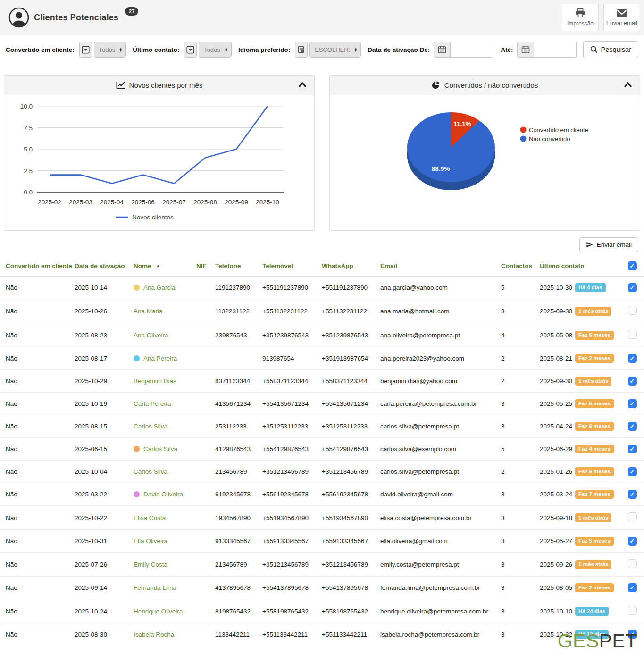  What do you see at coordinates (104, 267) in the screenshot?
I see `col-activation-date: Data de ativação` at bounding box center [104, 267].